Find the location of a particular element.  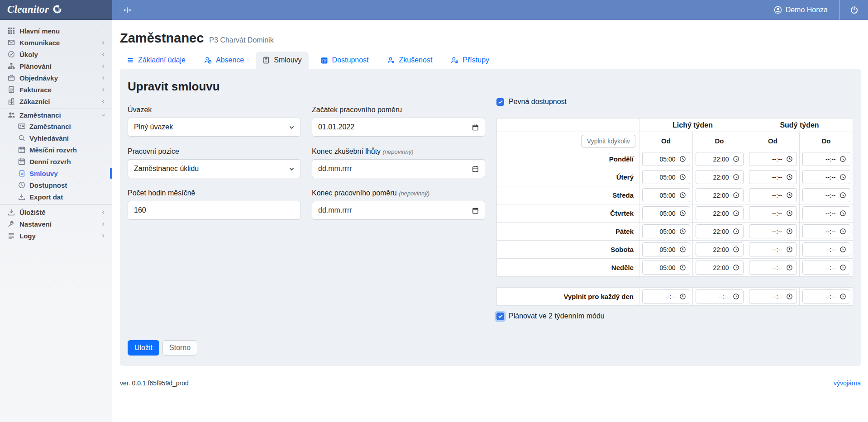

fill-anytime-button: Vyplnit kdykoliv is located at coordinates (608, 141).